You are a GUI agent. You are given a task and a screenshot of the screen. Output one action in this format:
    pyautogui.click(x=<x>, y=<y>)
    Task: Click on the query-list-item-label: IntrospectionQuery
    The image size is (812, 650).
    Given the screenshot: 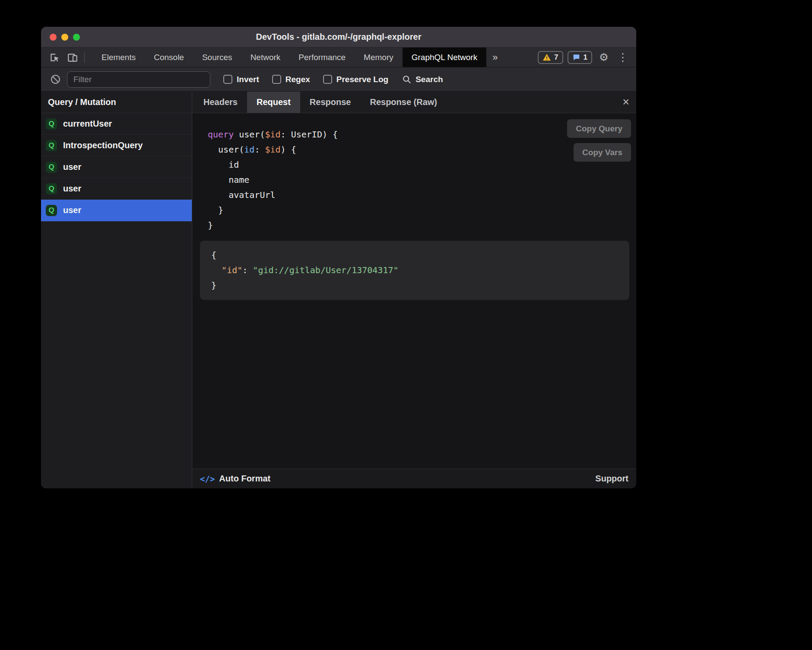 What is the action you would take?
    pyautogui.click(x=103, y=145)
    